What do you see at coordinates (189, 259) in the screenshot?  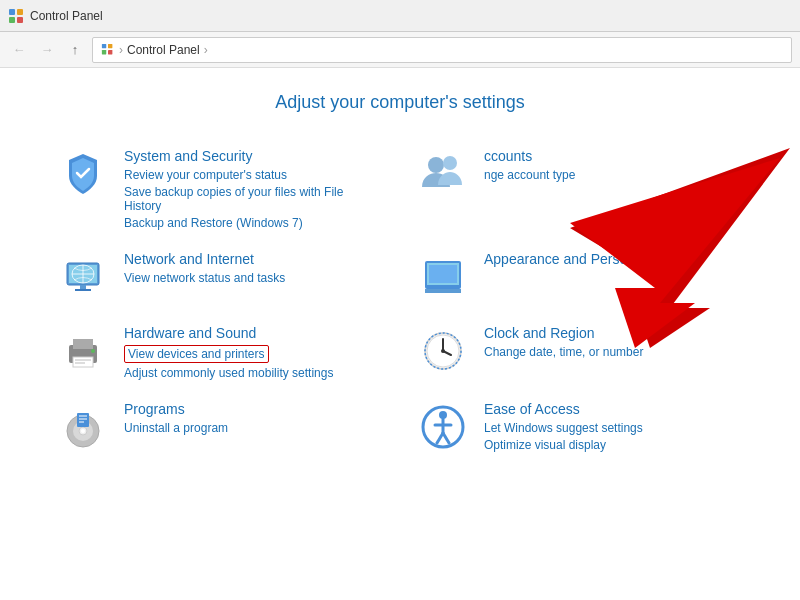 I see `network-title: Network and Internet` at bounding box center [189, 259].